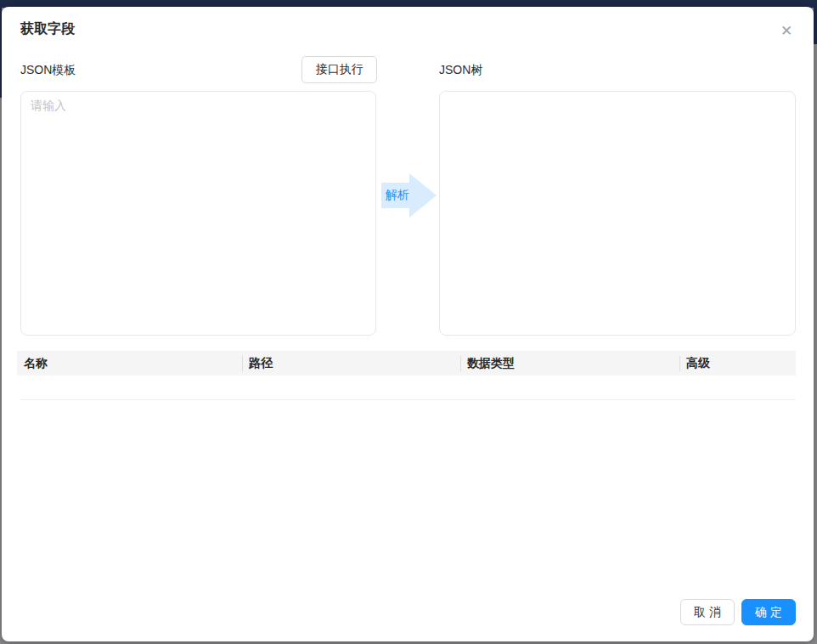 The width and height of the screenshot is (817, 644). What do you see at coordinates (786, 31) in the screenshot?
I see `close-icon: ✕` at bounding box center [786, 31].